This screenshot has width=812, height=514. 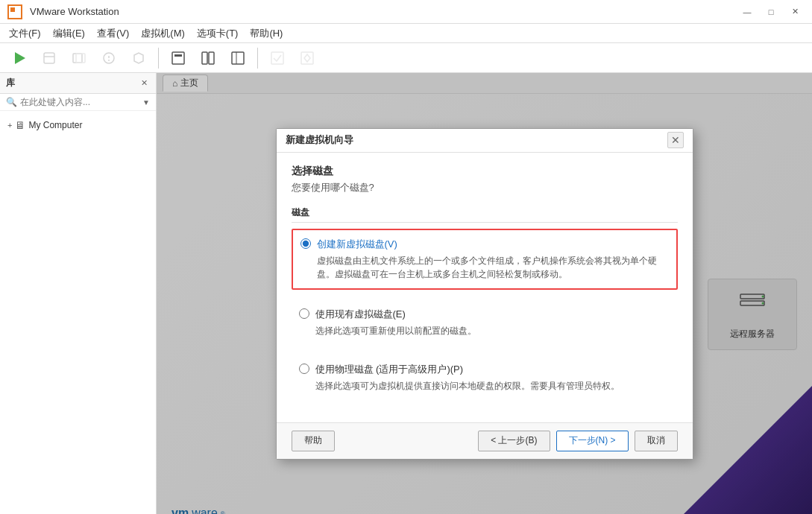 What do you see at coordinates (144, 83) in the screenshot?
I see `sidebar-close-button: ✕` at bounding box center [144, 83].